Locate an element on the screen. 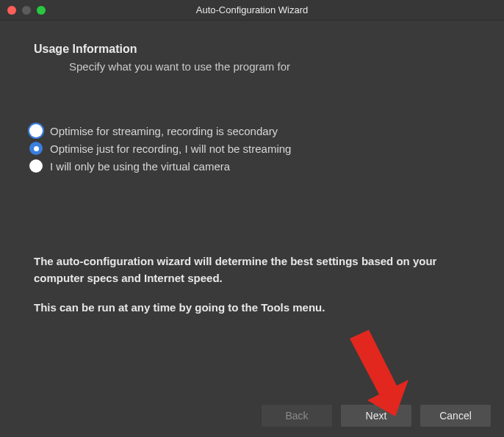  info-line-2: This can be run at any time by going to … is located at coordinates (252, 308).